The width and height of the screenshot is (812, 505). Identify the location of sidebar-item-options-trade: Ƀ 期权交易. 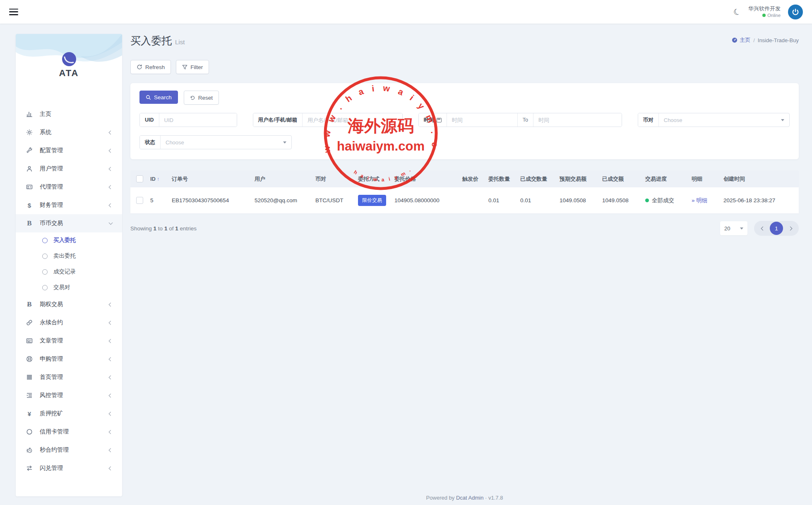
(69, 304).